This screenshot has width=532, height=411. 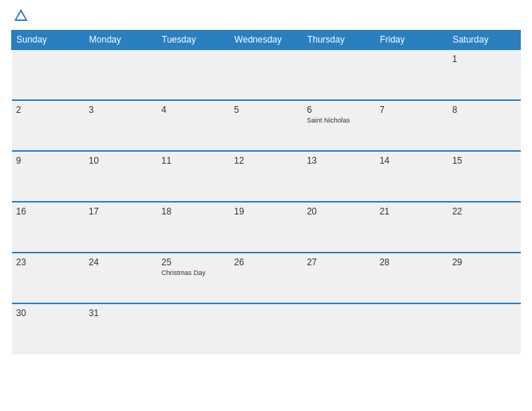 What do you see at coordinates (339, 227) in the screenshot?
I see `calendar-cell: 20` at bounding box center [339, 227].